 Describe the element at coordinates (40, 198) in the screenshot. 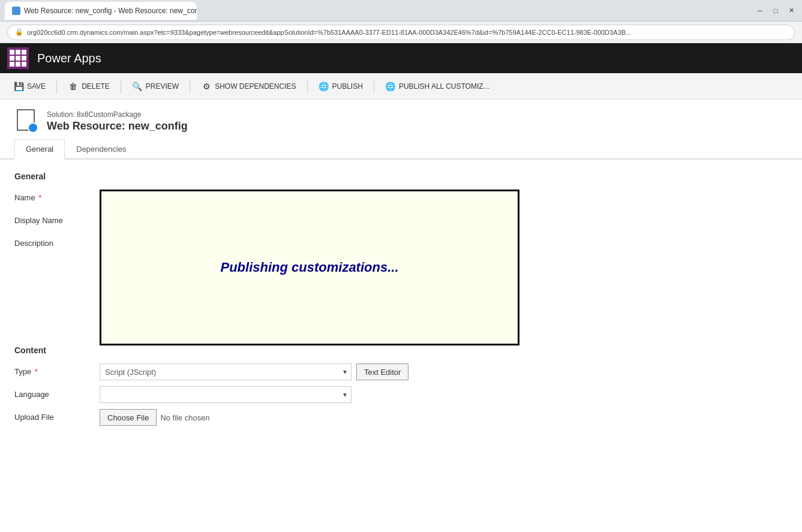

I see `name-required: *` at that location.